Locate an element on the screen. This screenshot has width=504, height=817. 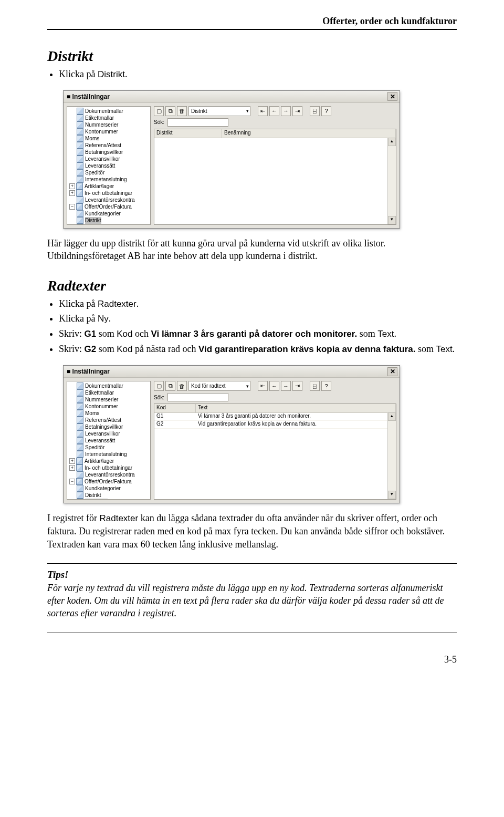
toolbar: ▢ ⧉ 🗑 Distrikt ▾ ⇤ ← → ⇥ ⌸ ? is located at coordinates (275, 111).